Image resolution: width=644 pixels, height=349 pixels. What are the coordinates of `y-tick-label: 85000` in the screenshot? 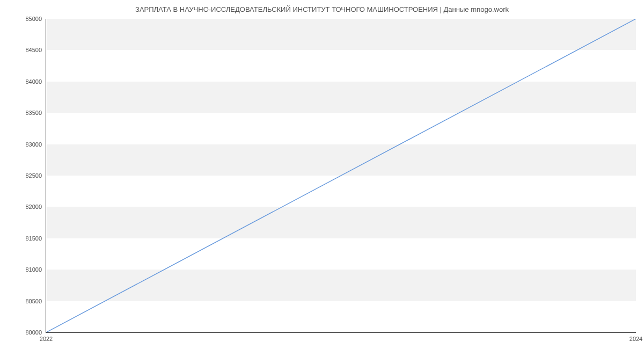 It's located at (33, 19).